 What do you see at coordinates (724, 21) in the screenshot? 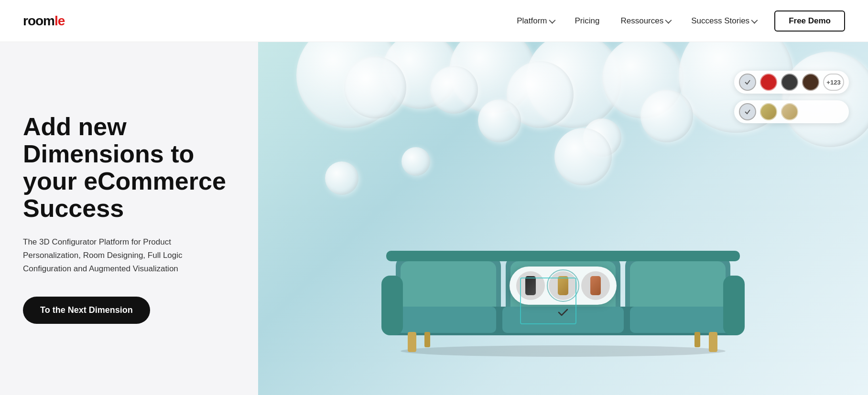
I see `nav-success-stories: Success Stories` at bounding box center [724, 21].